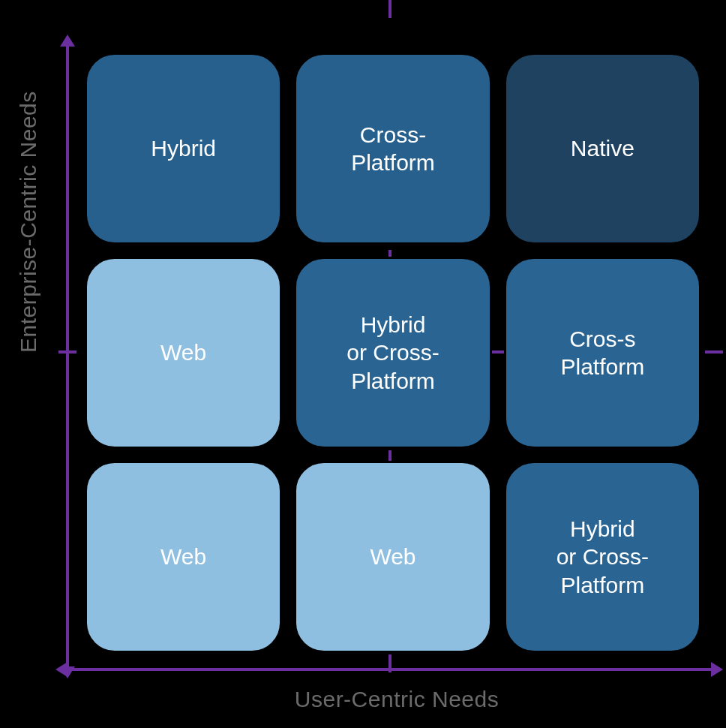  I want to click on tick-far-right-icon, so click(714, 352).